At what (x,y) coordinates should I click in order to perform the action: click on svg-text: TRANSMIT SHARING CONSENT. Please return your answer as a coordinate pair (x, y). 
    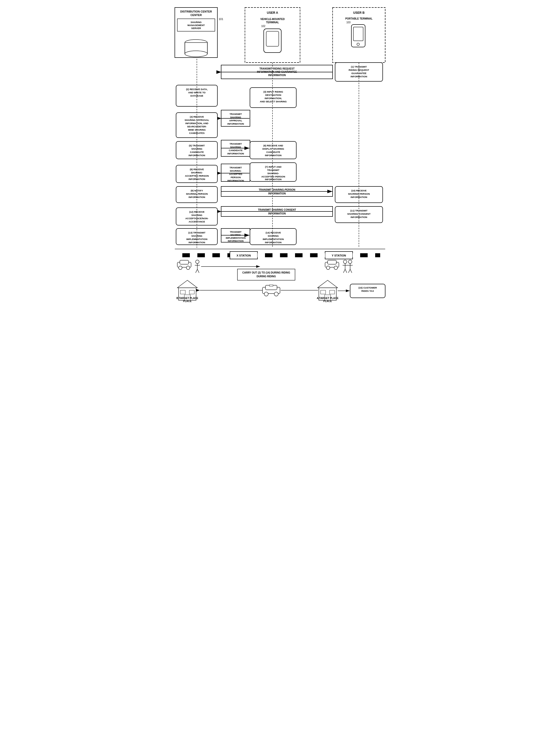
    Looking at the image, I should click on (277, 210).